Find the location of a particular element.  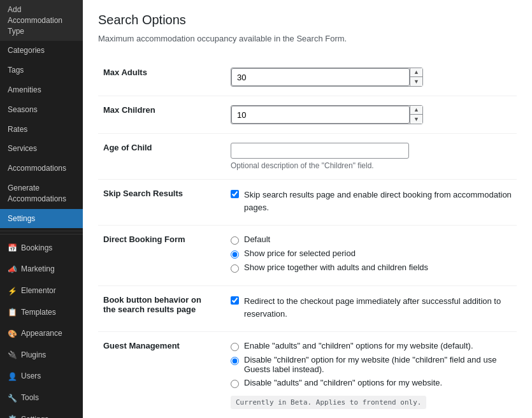

age-of-child-input is located at coordinates (320, 150).